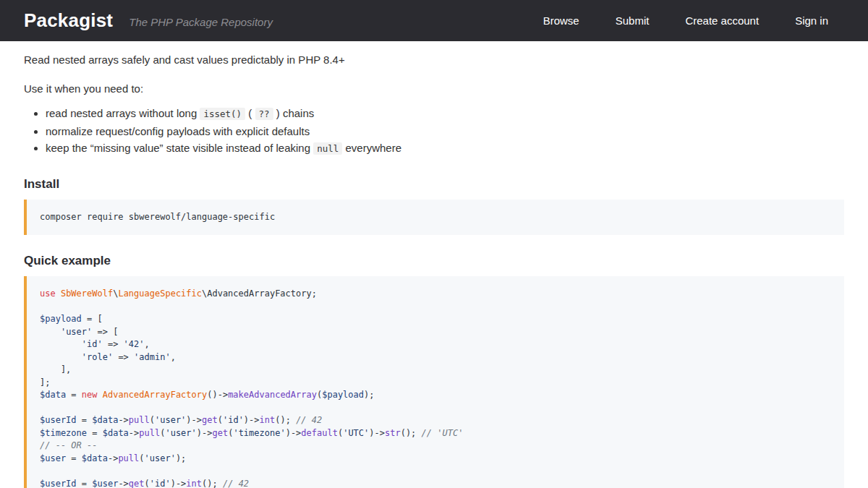  I want to click on nav-sign-in: Sign in, so click(812, 20).